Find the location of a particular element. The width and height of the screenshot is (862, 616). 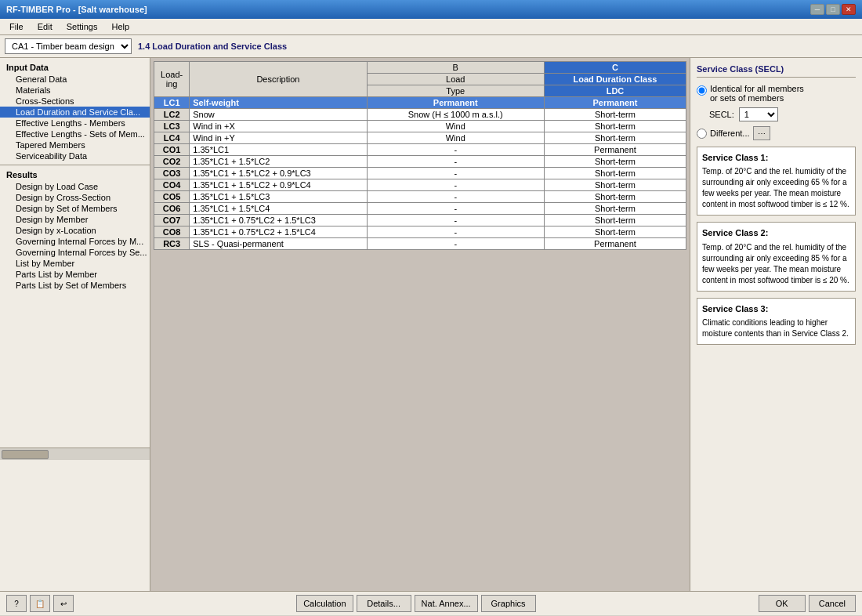

menu-help: Help is located at coordinates (121, 27).